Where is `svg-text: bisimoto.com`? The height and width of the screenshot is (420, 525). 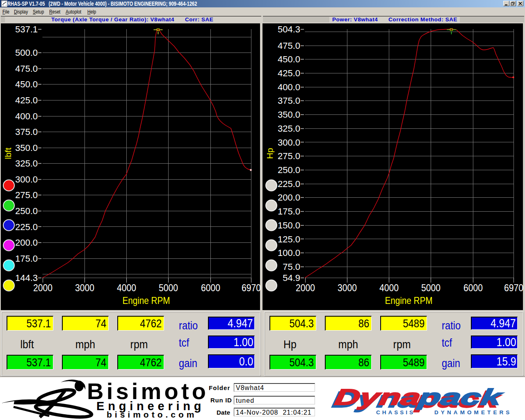 svg-text: bisimoto.com is located at coordinates (152, 414).